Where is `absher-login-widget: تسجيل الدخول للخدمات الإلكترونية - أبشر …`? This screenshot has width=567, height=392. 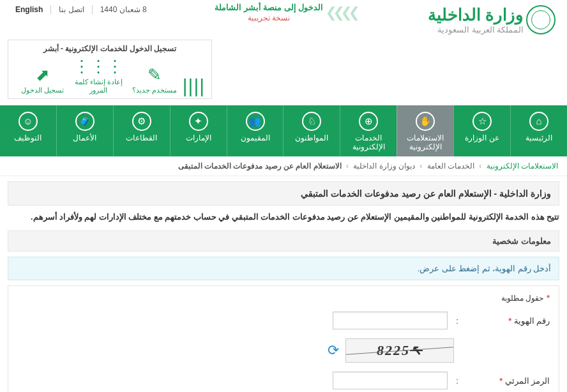 absher-login-widget: تسجيل الدخول للخدمات الإلكترونية - أبشر … is located at coordinates (110, 69).